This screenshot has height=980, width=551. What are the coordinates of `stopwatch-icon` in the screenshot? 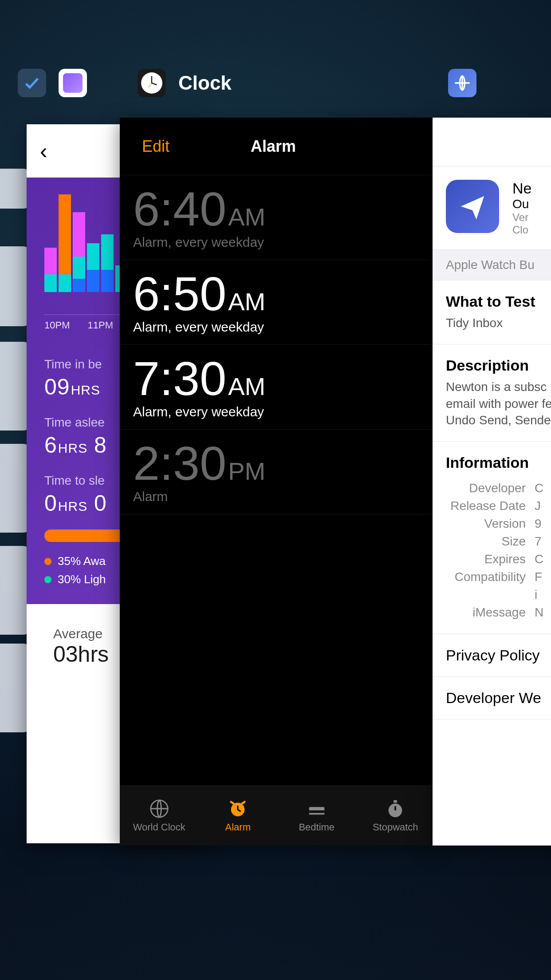 It's located at (395, 809).